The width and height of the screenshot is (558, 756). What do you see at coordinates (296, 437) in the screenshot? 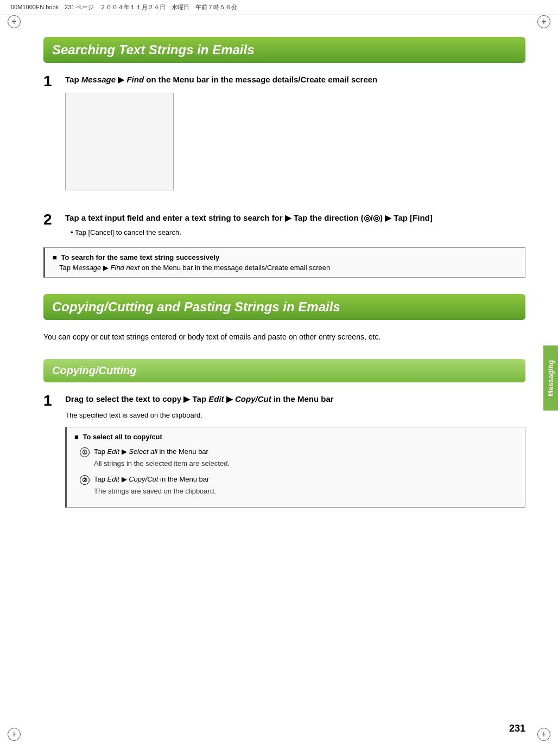
I see `s3-info-title: To select all to copy/cut` at bounding box center [296, 437].